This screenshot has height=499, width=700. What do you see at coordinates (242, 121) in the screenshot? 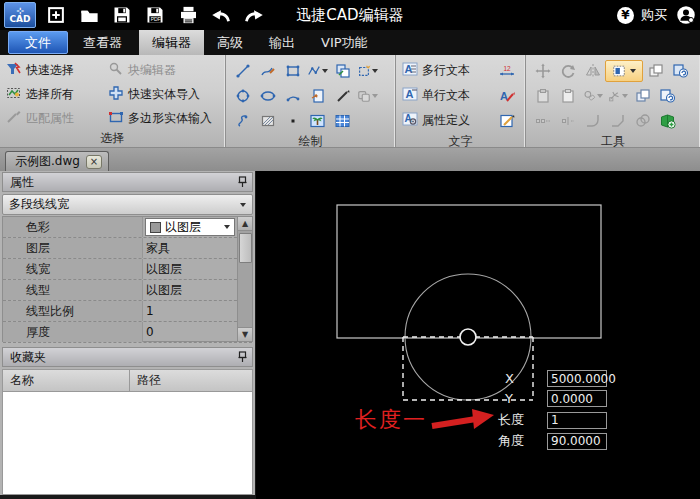
I see `spline-icon` at bounding box center [242, 121].